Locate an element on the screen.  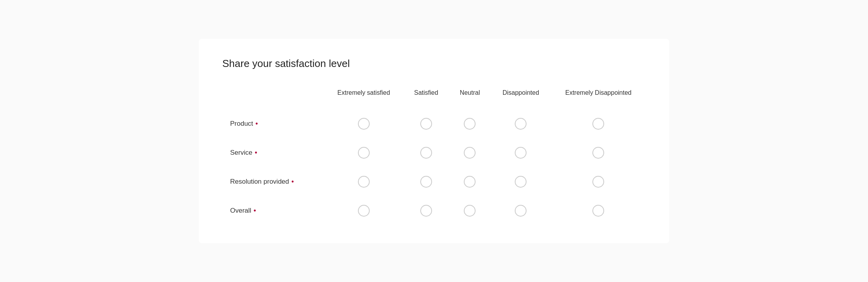
radio-service-satisfied is located at coordinates (426, 153).